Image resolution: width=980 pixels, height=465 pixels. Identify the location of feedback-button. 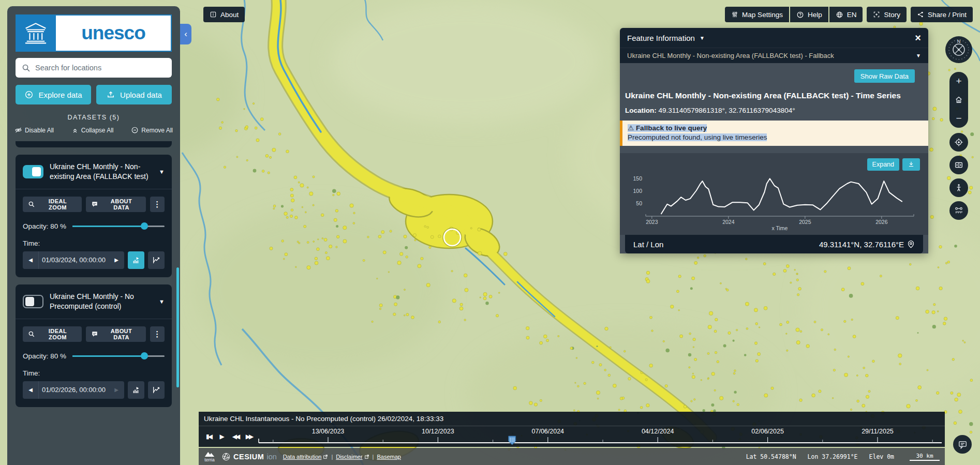
(962, 444).